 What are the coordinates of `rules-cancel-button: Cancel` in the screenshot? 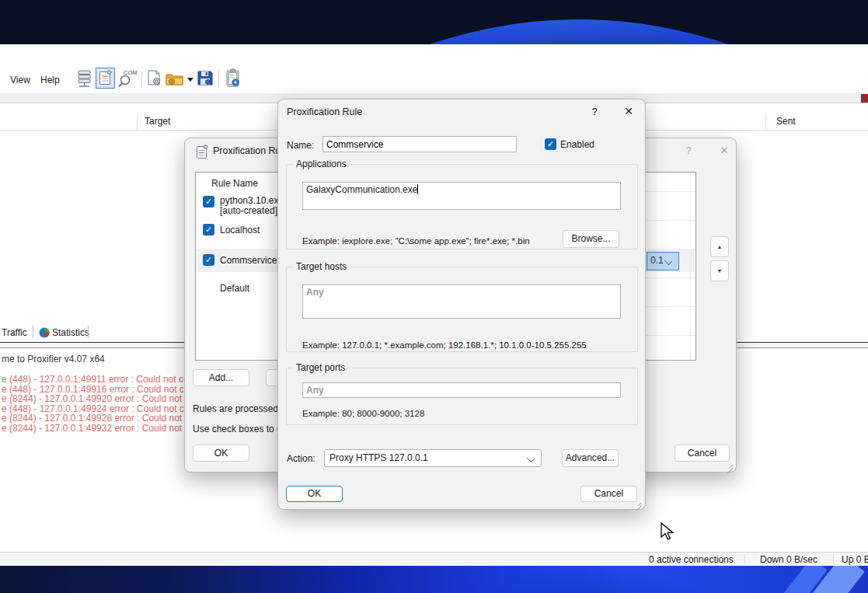 It's located at (702, 453).